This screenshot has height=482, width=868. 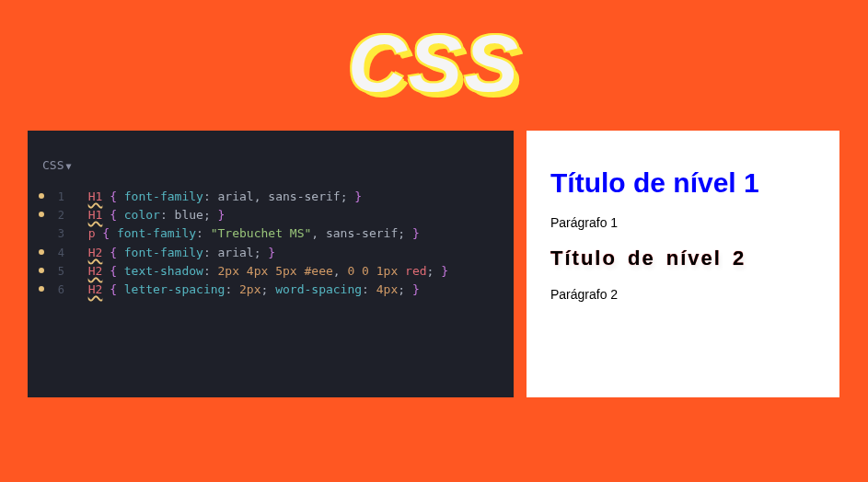 I want to click on page-title: CSS, so click(x=434, y=63).